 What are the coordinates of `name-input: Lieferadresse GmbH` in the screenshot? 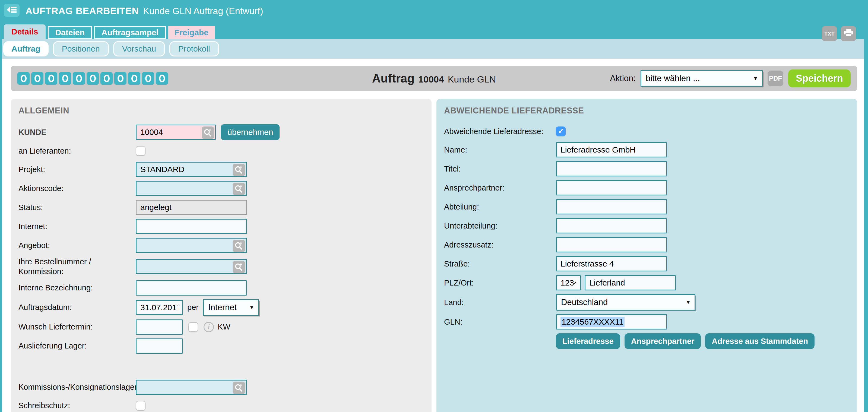 It's located at (612, 150).